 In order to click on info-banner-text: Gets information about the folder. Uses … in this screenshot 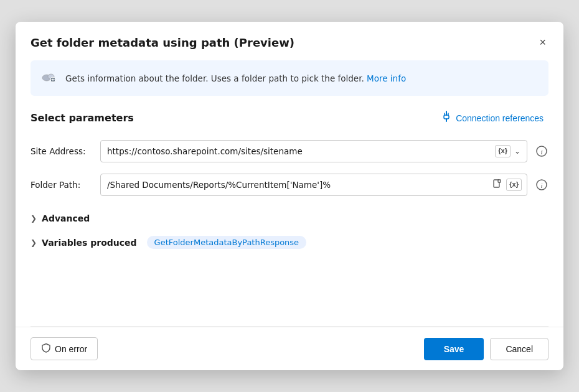, I will do `click(235, 78)`.